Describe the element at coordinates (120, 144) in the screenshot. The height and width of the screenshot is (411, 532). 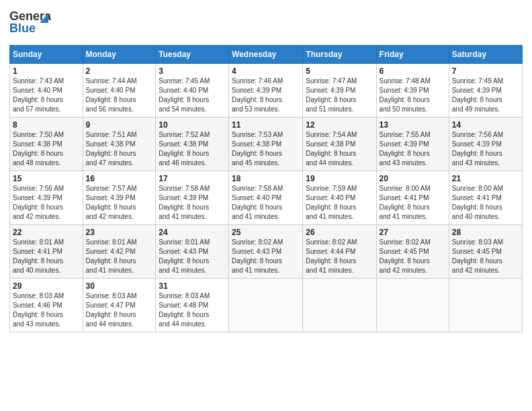
I see `calendar-cell: 9Sunrise: 7:51 AM Sunset: 4:38 PM Daylig…` at that location.